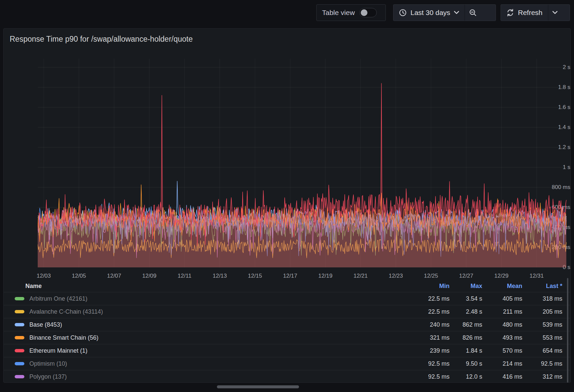  I want to click on legend-value-mean: 416 ms, so click(502, 377).